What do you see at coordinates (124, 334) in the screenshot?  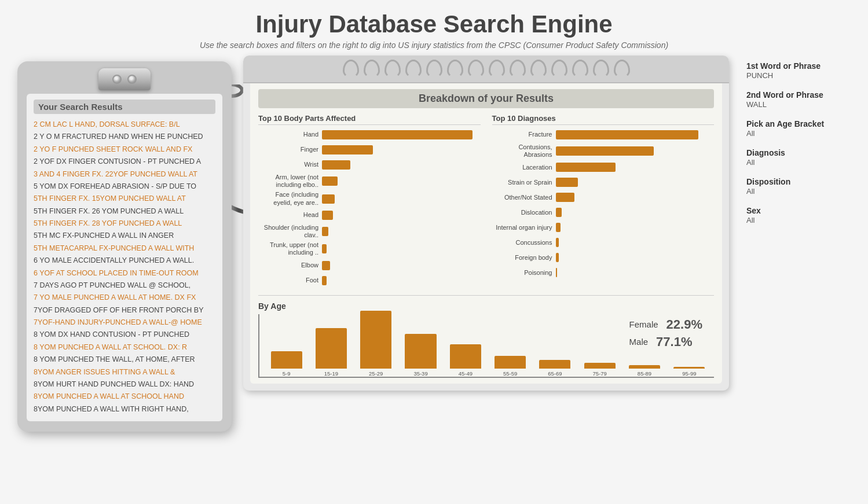 I see `list-item: 8 YOM DX HAND CONTUSION - PT PUNCHED` at bounding box center [124, 334].